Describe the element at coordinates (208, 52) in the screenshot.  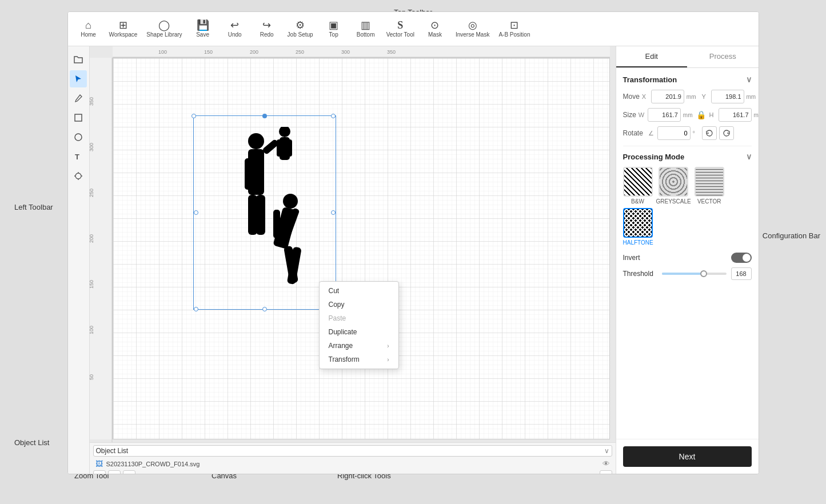
I see `svg-text: 150` at that location.